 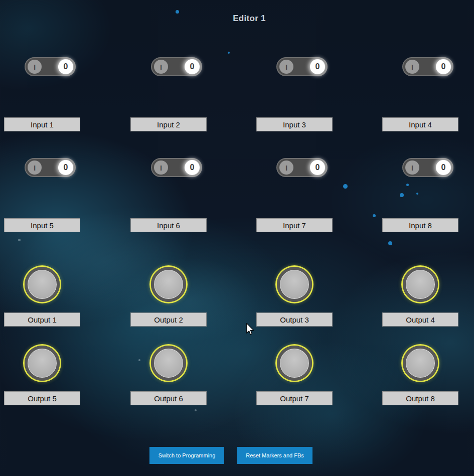 What do you see at coordinates (294, 124) in the screenshot?
I see `input-label-3: Input 3` at bounding box center [294, 124].